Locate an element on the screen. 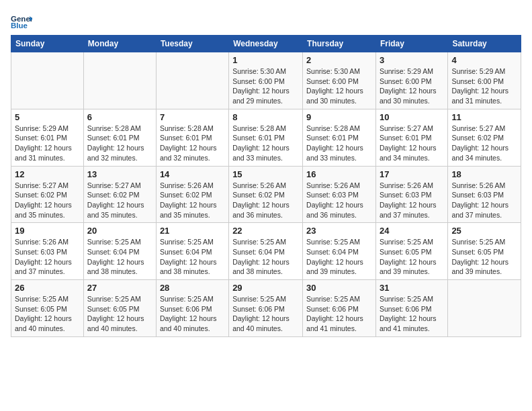  day-number: 2 is located at coordinates (339, 60).